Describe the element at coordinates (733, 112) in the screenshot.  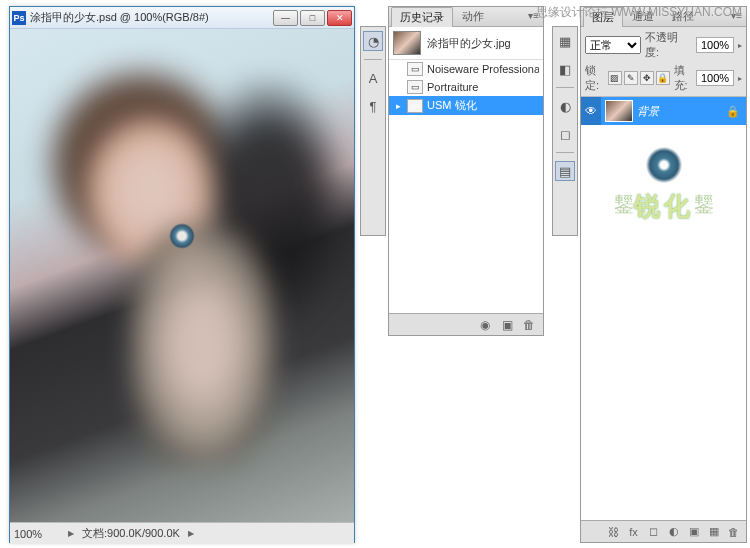
I see `lock-icon: 🔒` at that location.